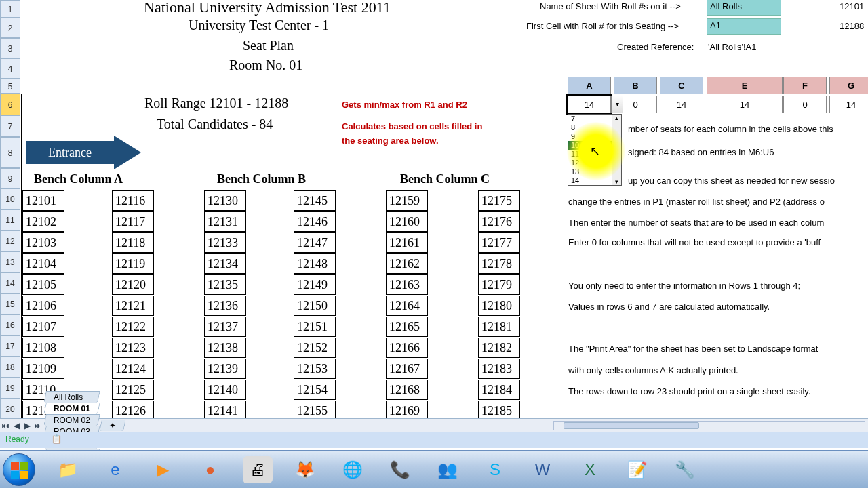 The width and height of the screenshot is (868, 488). Describe the element at coordinates (19, 470) in the screenshot. I see `start-button` at that location.